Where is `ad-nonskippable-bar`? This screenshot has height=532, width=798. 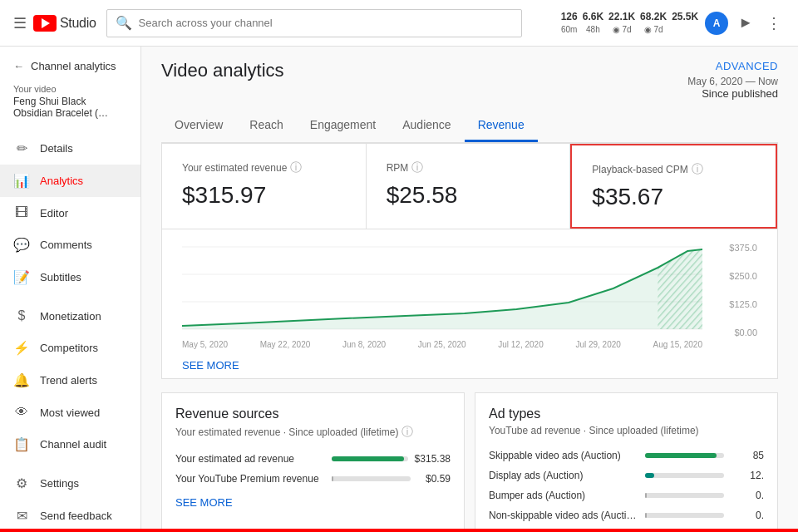 ad-nonskippable-bar is located at coordinates (685, 515).